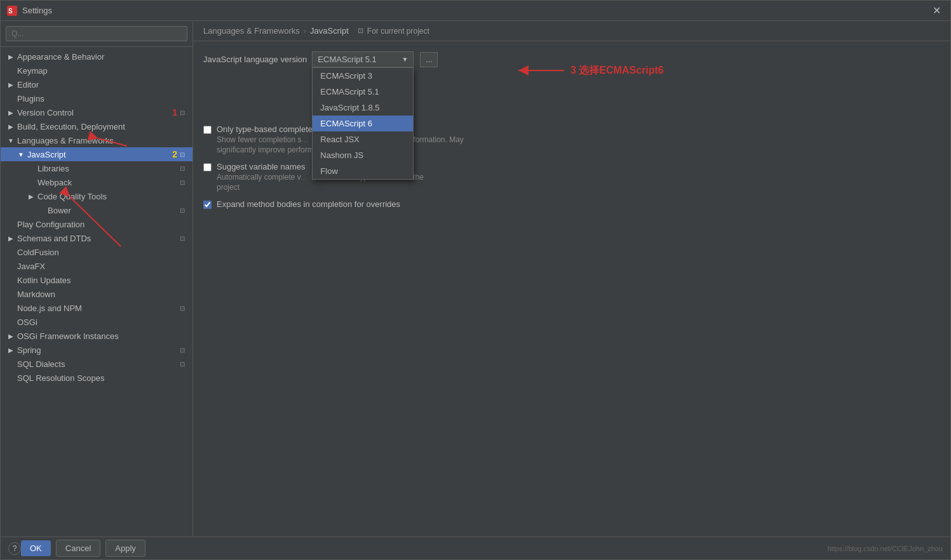 The image size is (951, 560). I want to click on sidebar-item-libraries: Libraries ⊡, so click(97, 168).